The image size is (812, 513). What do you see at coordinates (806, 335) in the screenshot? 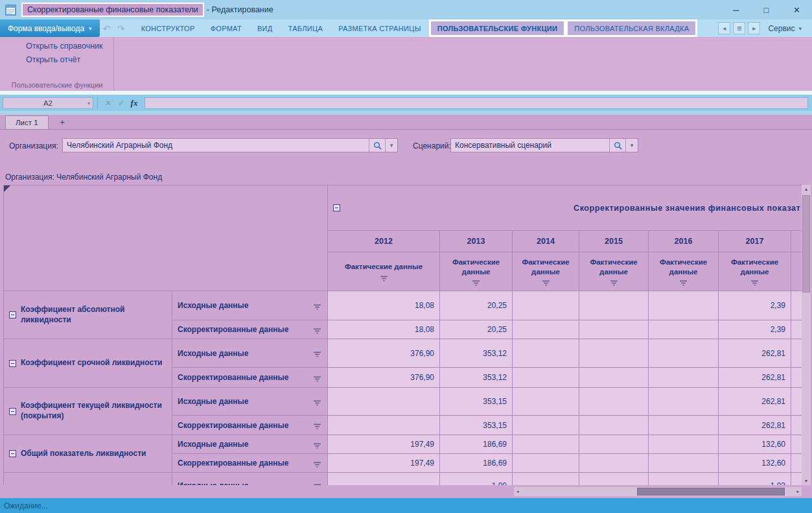
I see `vertical-scrollbar: ▲ ▼` at bounding box center [806, 335].